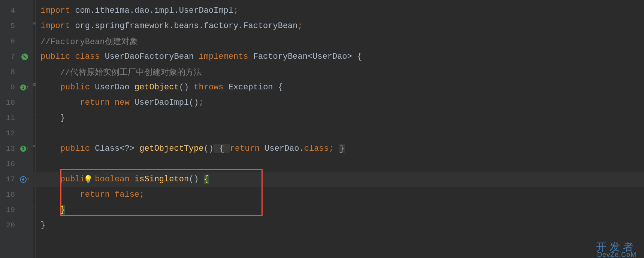 Image resolution: width=644 pixels, height=258 pixels. Describe the element at coordinates (339, 102) in the screenshot. I see `code-line: return new UserDaoImpl();` at that location.